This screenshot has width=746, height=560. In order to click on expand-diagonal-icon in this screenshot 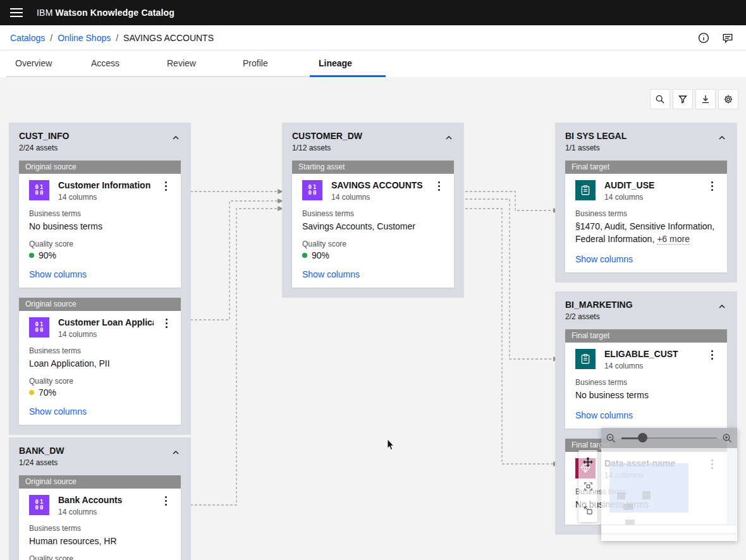, I will do `click(588, 510)`.